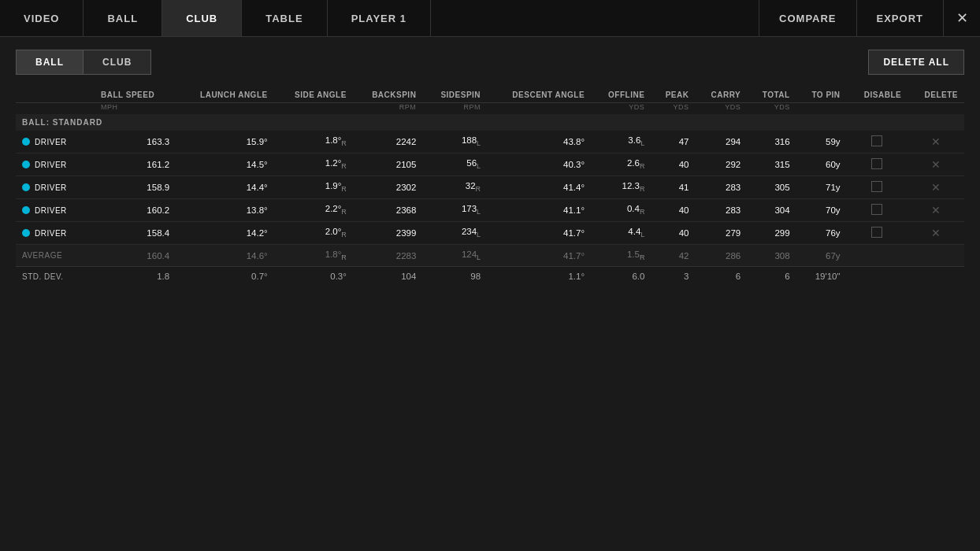 This screenshot has width=980, height=551. What do you see at coordinates (771, 256) in the screenshot?
I see `avg-total: 308` at bounding box center [771, 256].